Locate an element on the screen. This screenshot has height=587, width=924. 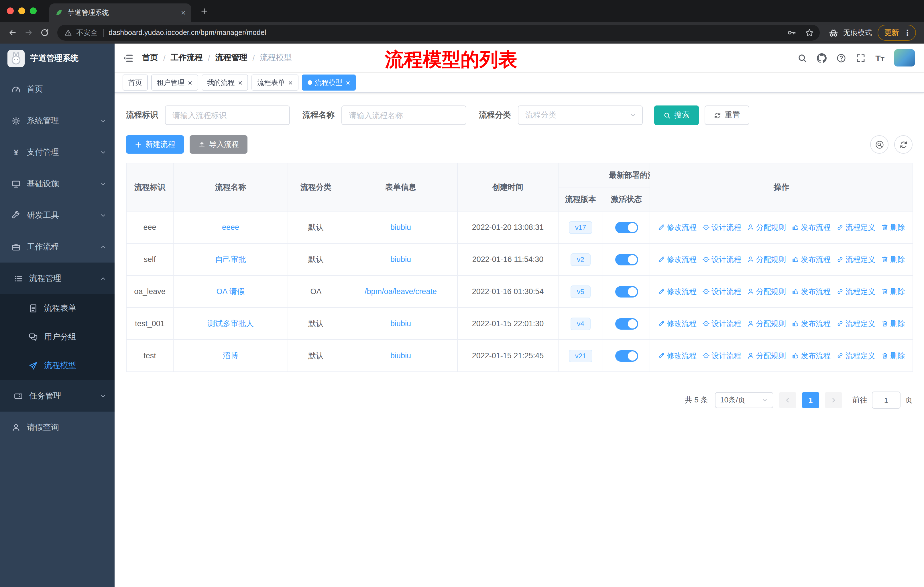
browser-tab: 芋道管理系统 × is located at coordinates (120, 13).